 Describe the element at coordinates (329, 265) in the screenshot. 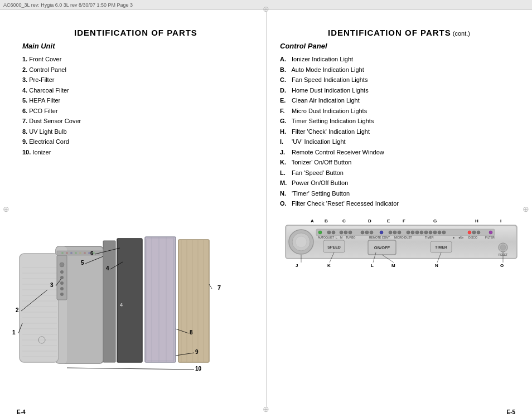

I see `svg-text: K` at that location.